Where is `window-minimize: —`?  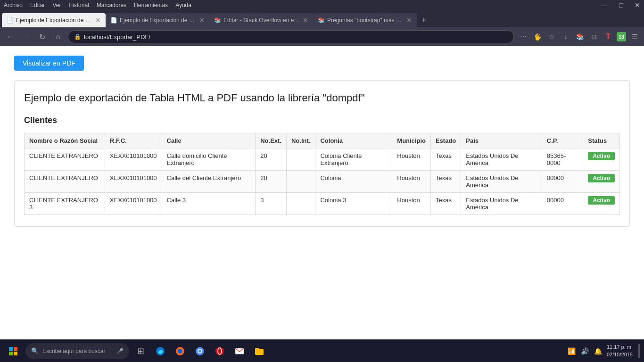 window-minimize: — is located at coordinates (605, 5).